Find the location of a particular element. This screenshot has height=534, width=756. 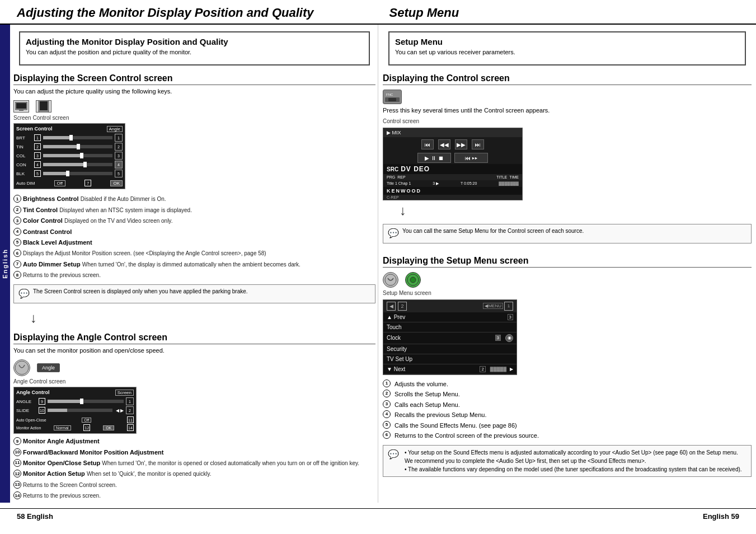

ssm-next-label: ▼ Next is located at coordinates (396, 369).